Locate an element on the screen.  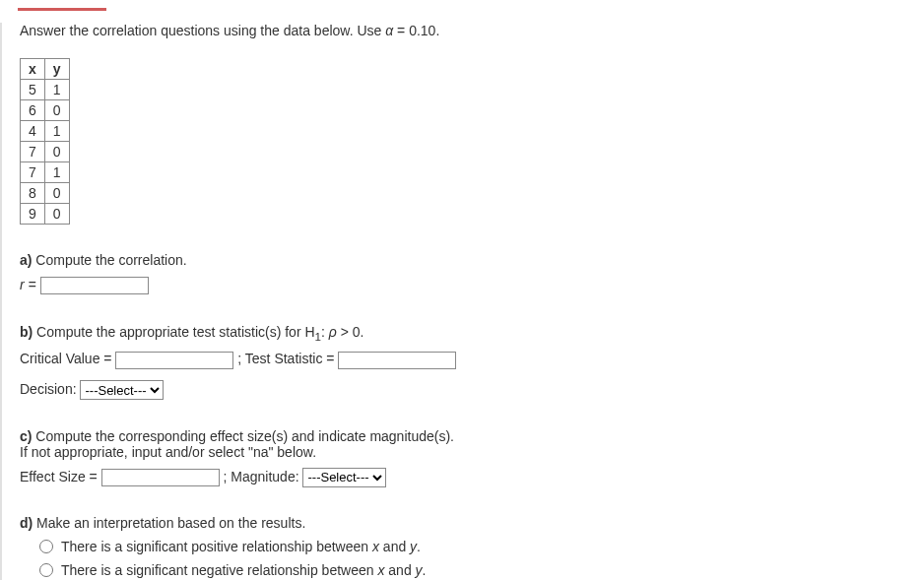
section-d-title: d) Make an interpretation based on the r… is located at coordinates (472, 523).